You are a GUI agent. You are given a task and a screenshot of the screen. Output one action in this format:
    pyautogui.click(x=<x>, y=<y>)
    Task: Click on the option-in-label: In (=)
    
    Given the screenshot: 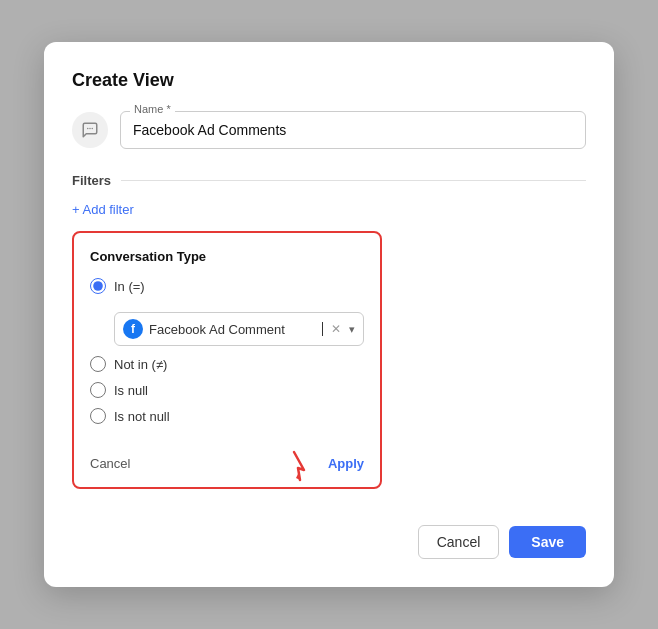 What is the action you would take?
    pyautogui.click(x=130, y=286)
    